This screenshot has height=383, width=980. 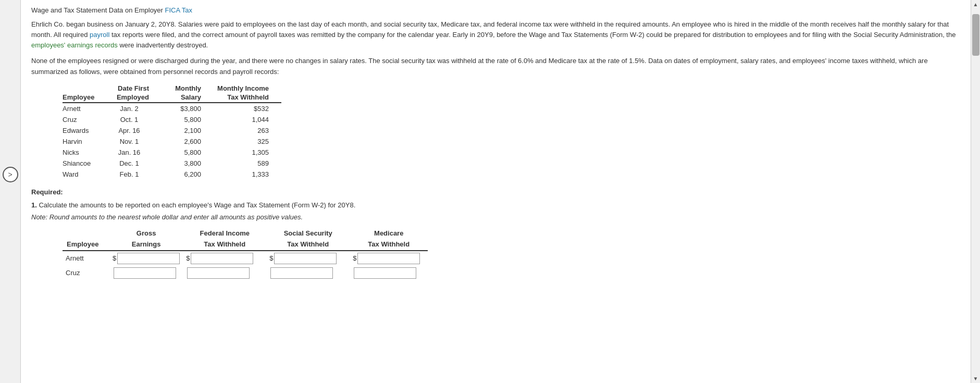 I want to click on salary-cell: 3,800, so click(x=188, y=164).